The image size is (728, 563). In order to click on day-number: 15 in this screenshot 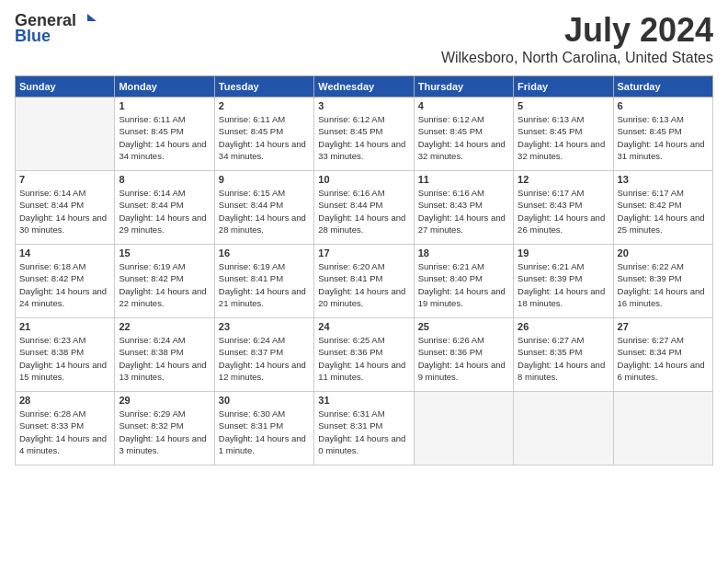, I will do `click(164, 253)`.